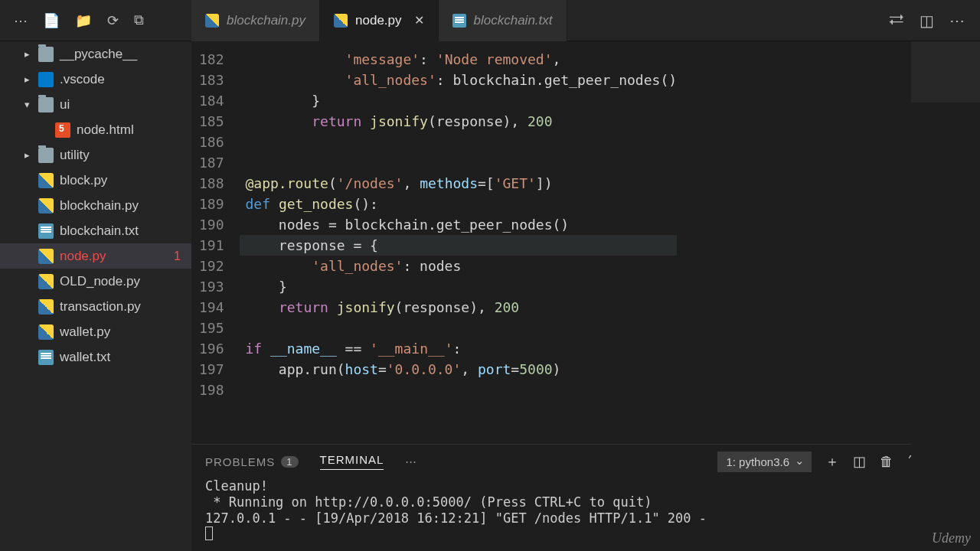 The height and width of the screenshot is (551, 980). What do you see at coordinates (459, 204) in the screenshot?
I see `code-line-189: def get_nodes():` at bounding box center [459, 204].